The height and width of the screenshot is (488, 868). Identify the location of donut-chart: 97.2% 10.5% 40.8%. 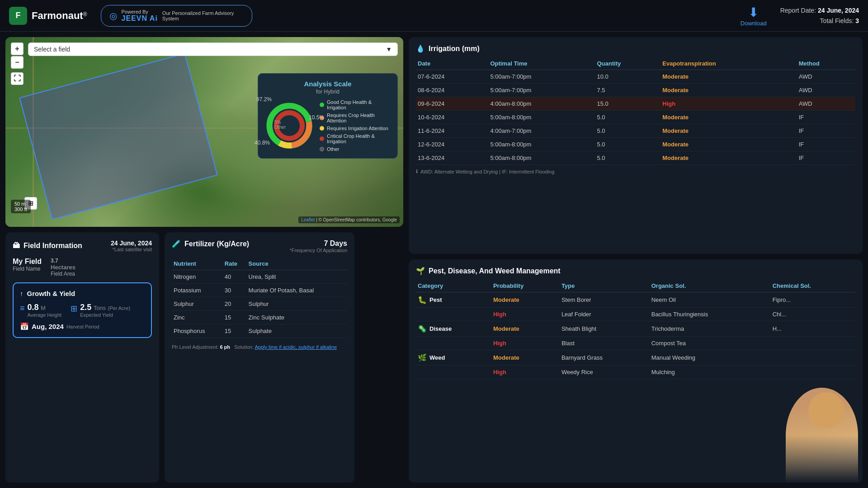
(289, 126).